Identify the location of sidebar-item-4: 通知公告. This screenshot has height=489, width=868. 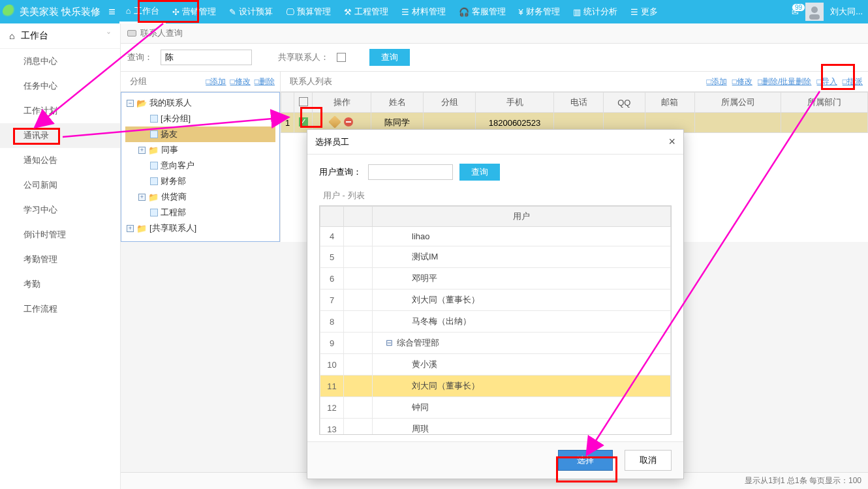
(60, 160).